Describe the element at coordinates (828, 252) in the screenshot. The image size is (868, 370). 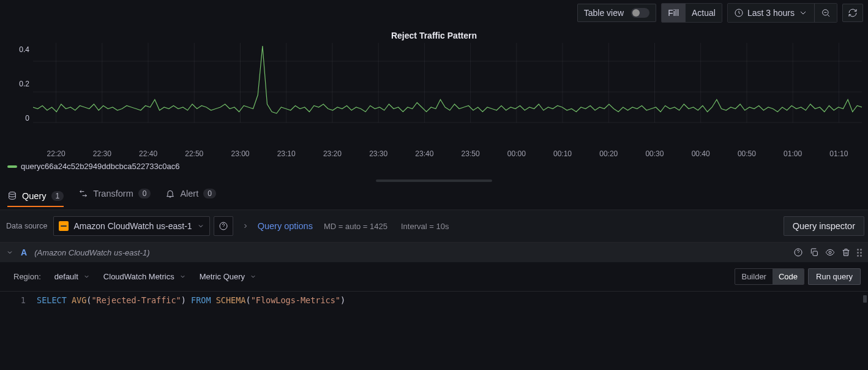
I see `query-actions` at that location.